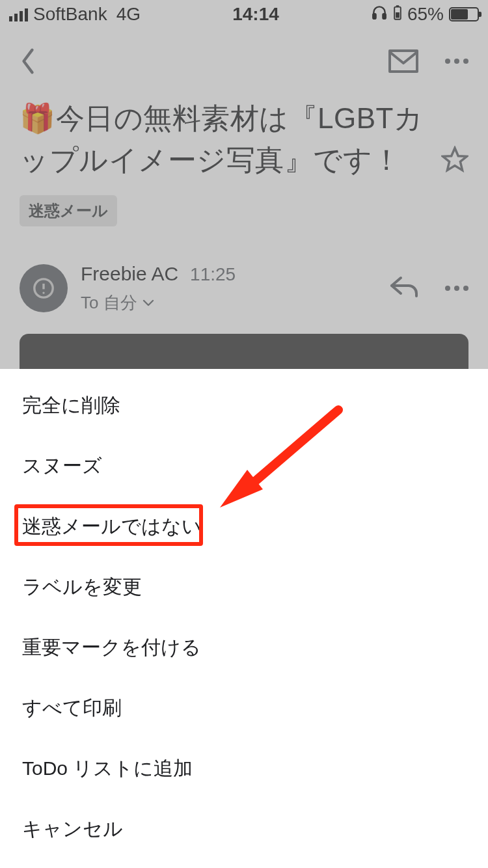 The image size is (488, 868). I want to click on carrier-label: SoftBank, so click(70, 14).